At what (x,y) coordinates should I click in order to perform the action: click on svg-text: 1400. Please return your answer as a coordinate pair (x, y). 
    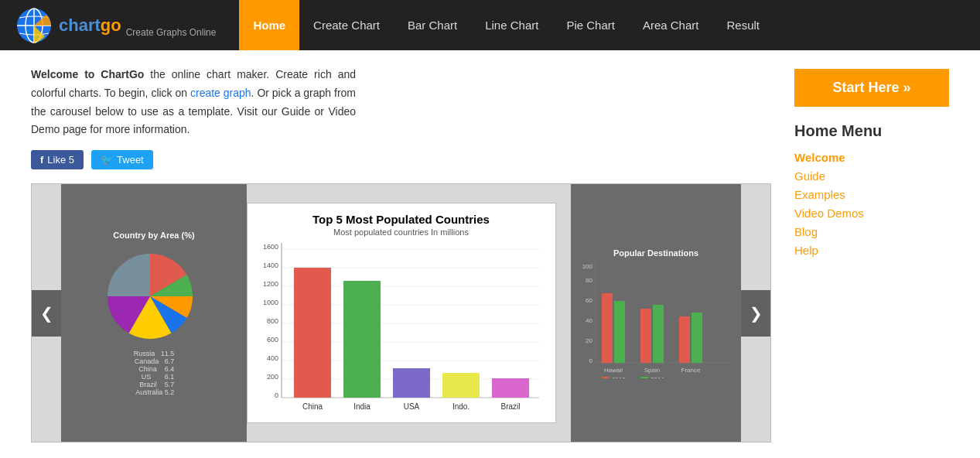
    Looking at the image, I should click on (270, 265).